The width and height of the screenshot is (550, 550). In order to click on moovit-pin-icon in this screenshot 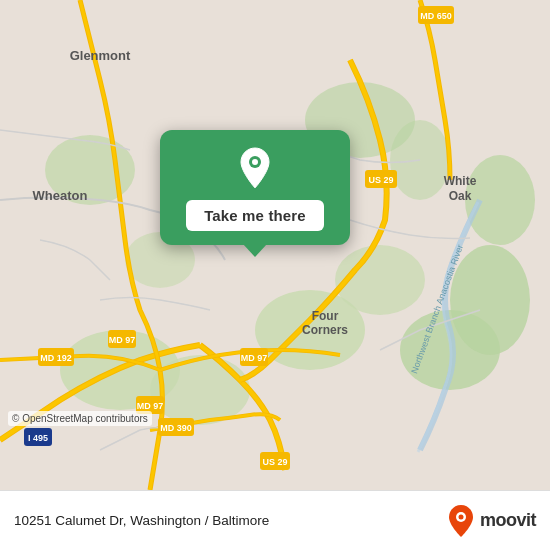, I will do `click(461, 521)`.